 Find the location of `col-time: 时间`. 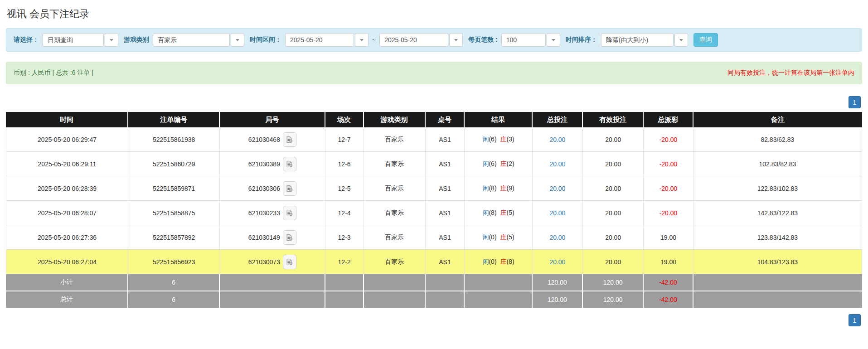

col-time: 时间 is located at coordinates (67, 120).